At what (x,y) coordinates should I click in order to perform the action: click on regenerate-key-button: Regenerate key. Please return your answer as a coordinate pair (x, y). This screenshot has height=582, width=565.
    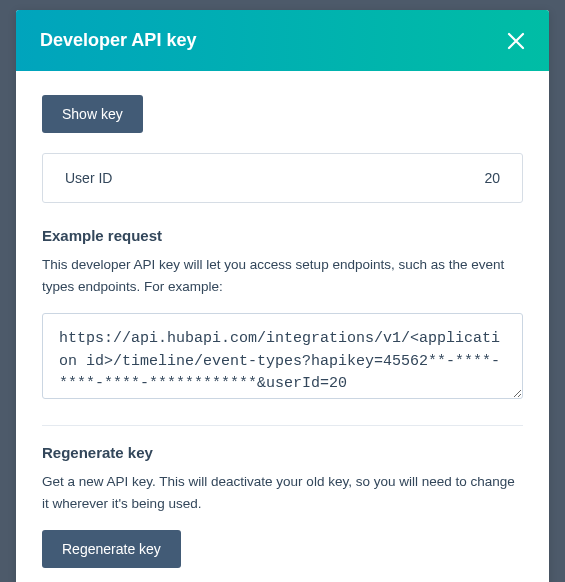
    Looking at the image, I should click on (112, 549).